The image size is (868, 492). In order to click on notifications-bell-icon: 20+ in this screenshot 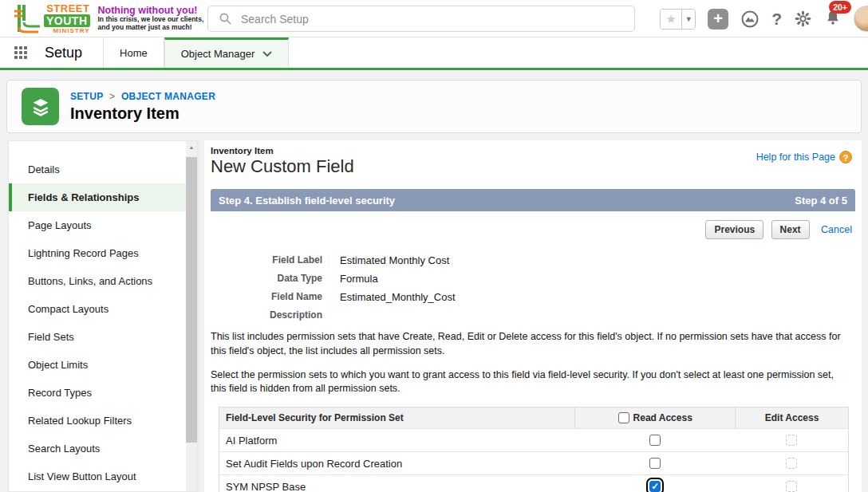, I will do `click(833, 19)`.